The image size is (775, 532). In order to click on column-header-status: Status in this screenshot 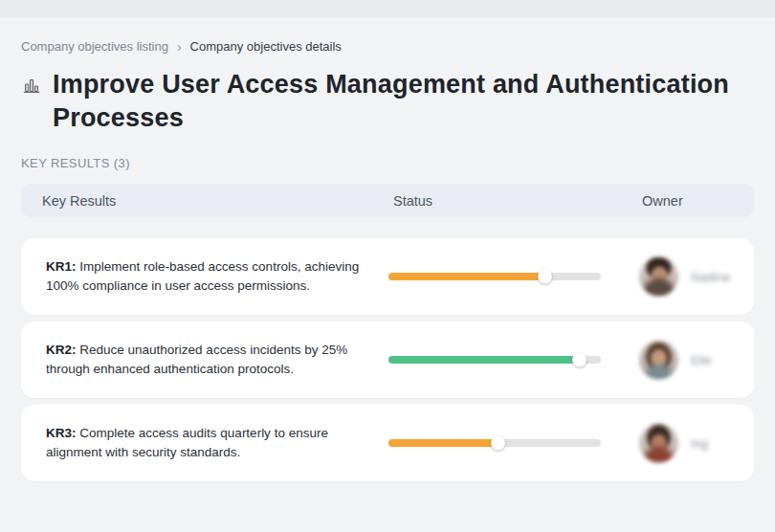, I will do `click(413, 201)`.